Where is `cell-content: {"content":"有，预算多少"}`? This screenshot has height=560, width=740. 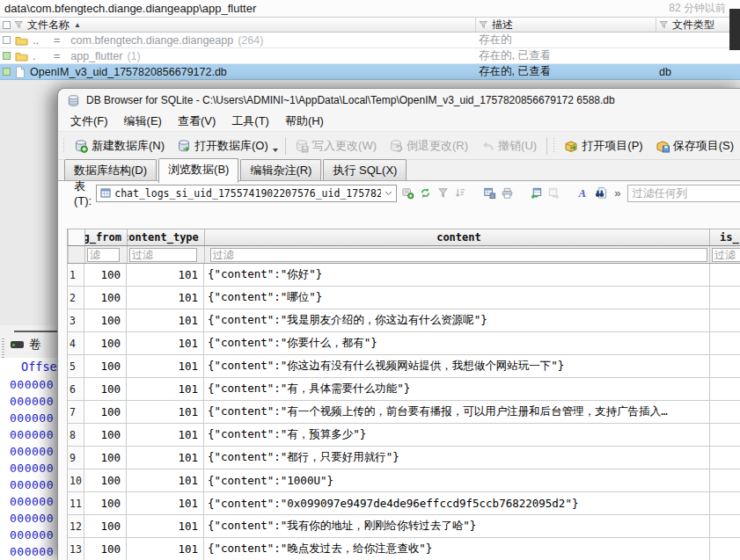
cell-content: {"content":"有，预算多少"} is located at coordinates (458, 435).